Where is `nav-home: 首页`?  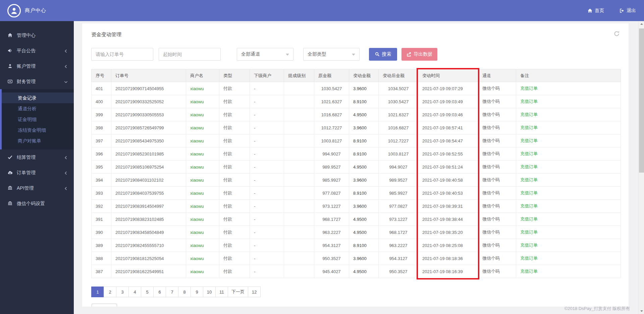
nav-home: 首页 is located at coordinates (596, 11).